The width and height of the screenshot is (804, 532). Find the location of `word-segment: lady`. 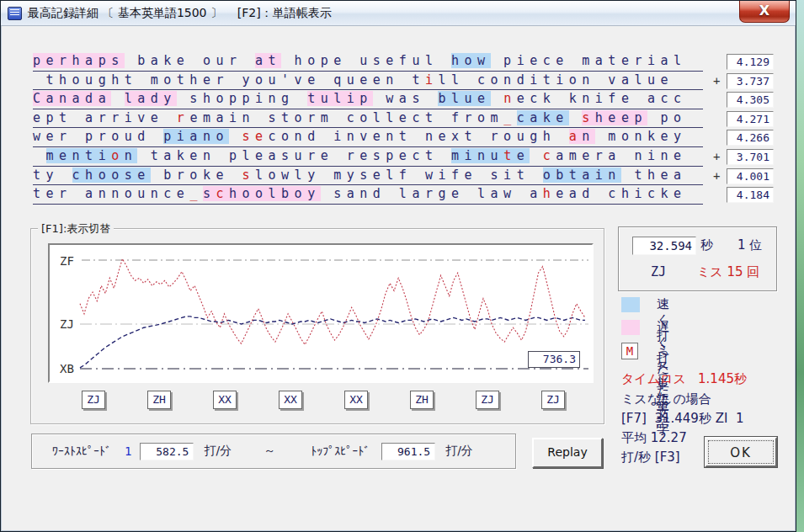

word-segment: lady is located at coordinates (151, 98).